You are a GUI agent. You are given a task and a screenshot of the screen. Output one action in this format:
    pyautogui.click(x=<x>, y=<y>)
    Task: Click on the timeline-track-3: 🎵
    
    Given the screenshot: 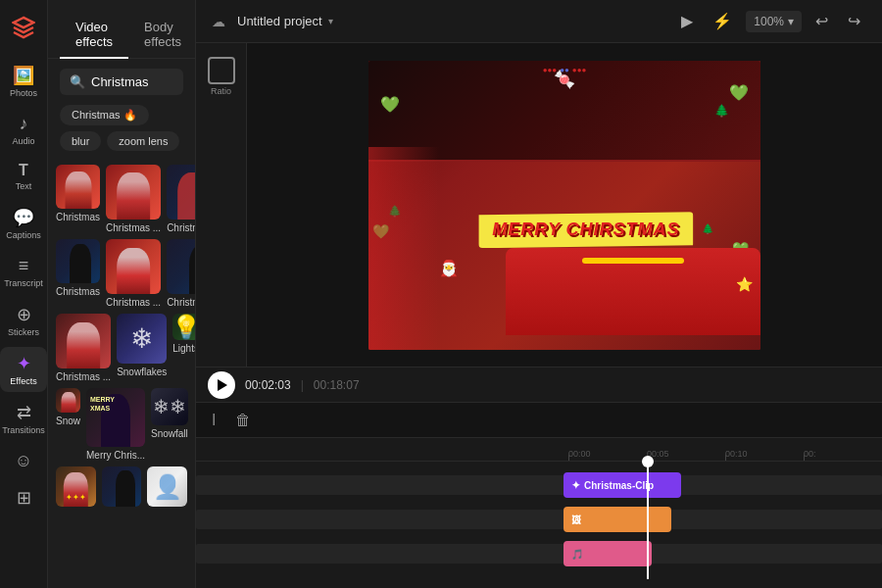 What is the action you would take?
    pyautogui.click(x=539, y=554)
    